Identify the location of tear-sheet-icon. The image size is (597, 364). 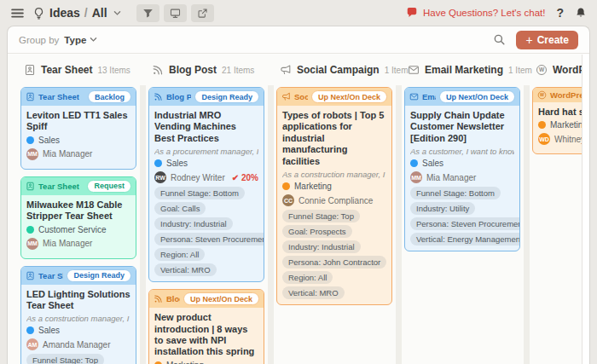
(31, 186).